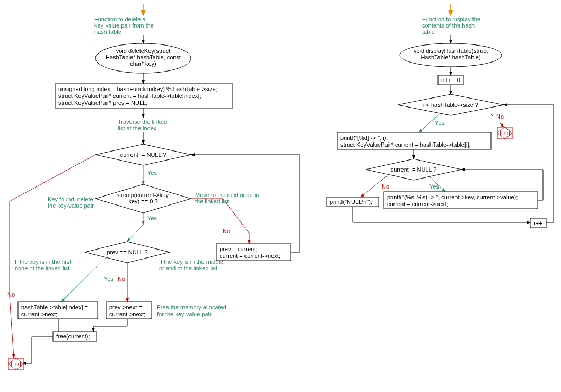 The width and height of the screenshot is (561, 392). Describe the element at coordinates (71, 206) in the screenshot. I see `comment-text: the key-value pair` at that location.